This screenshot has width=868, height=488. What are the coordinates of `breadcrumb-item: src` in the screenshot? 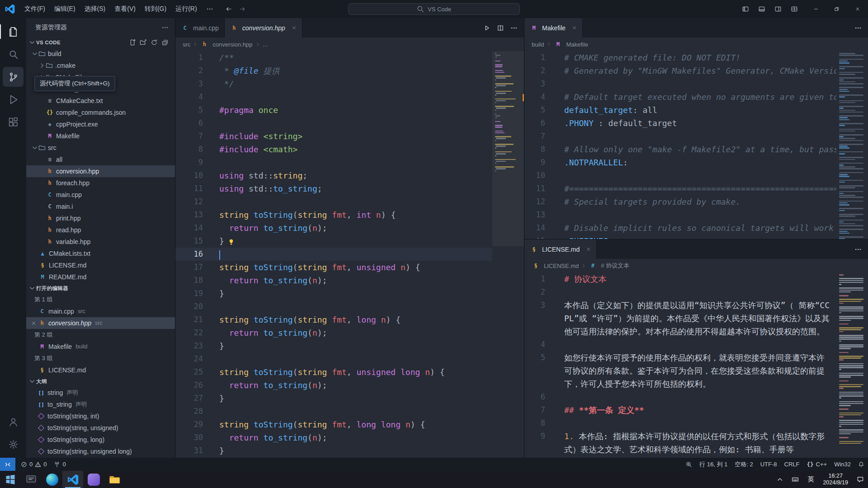 It's located at (186, 44).